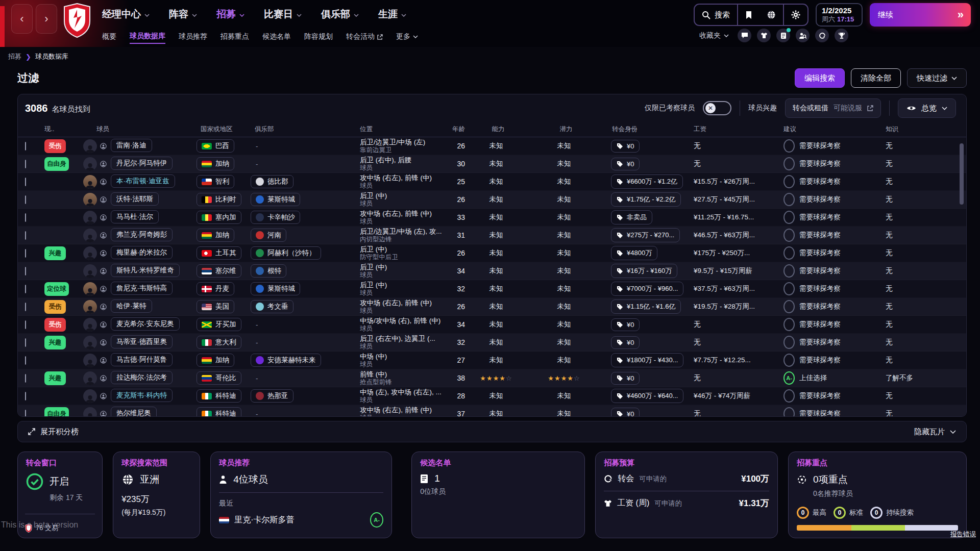 This screenshot has width=980, height=551. I want to click on view-selector-dropdown: 总览, so click(927, 108).